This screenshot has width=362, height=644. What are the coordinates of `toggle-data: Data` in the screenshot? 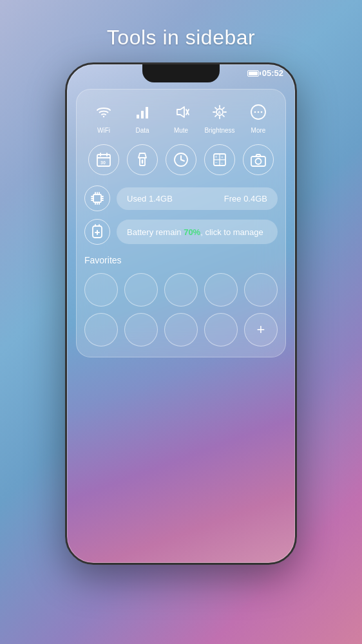 It's located at (142, 117).